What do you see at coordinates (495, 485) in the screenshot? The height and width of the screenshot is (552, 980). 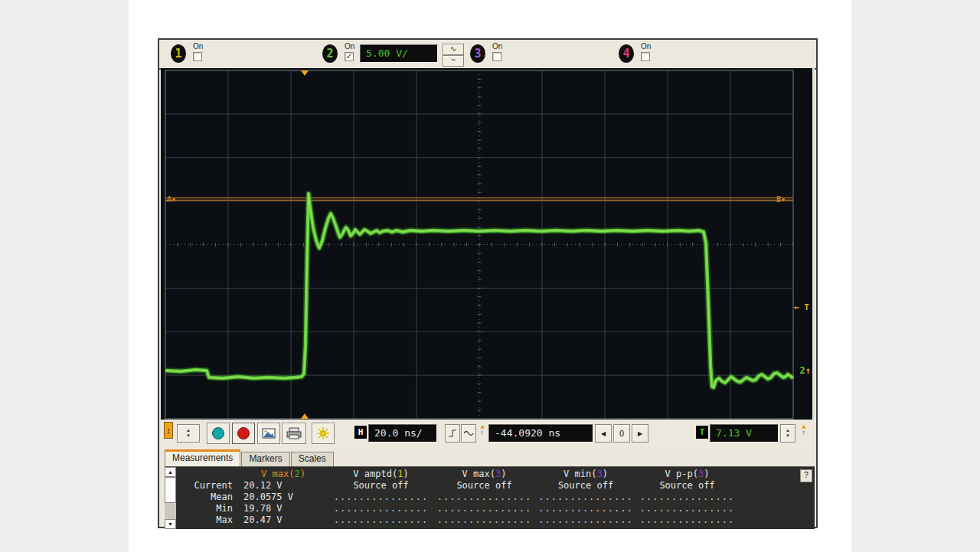 I see `measurement-row: Current20.12 VSource offSource offSource…` at bounding box center [495, 485].